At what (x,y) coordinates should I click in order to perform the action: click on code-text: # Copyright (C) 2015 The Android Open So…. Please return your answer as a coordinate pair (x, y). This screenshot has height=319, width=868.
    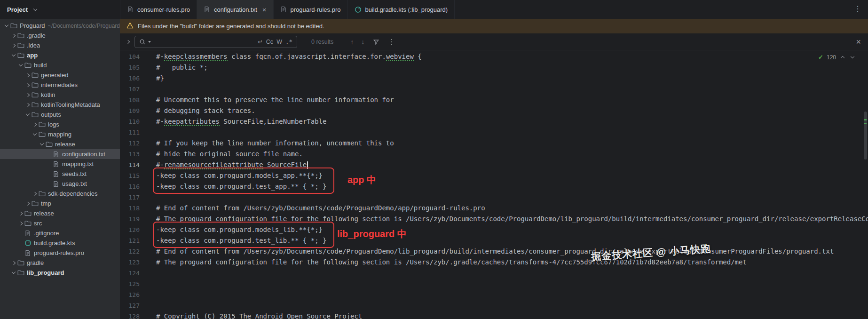
    Looking at the image, I should click on (255, 315).